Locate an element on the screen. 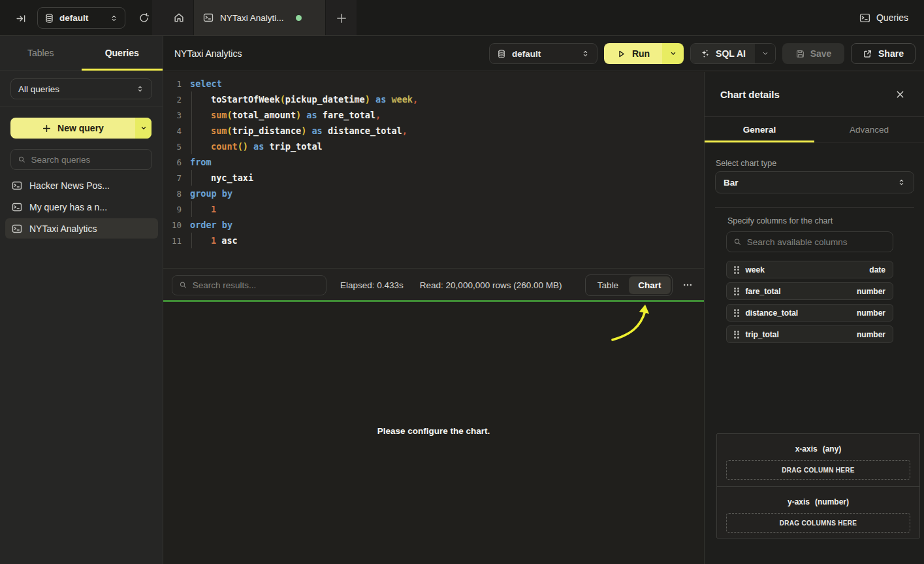 The height and width of the screenshot is (564, 924). topbar-database-value: default is located at coordinates (74, 18).